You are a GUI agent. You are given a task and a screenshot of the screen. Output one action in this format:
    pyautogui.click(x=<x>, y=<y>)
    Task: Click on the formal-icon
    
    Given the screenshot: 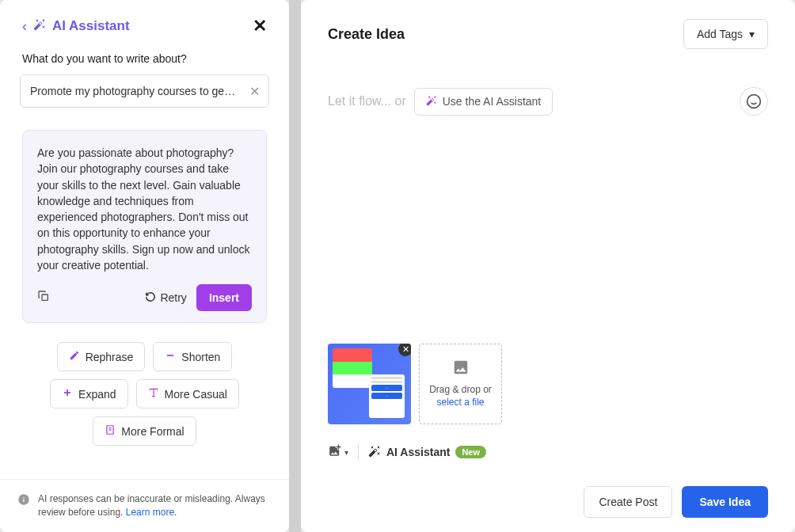 What is the action you would take?
    pyautogui.click(x=110, y=431)
    